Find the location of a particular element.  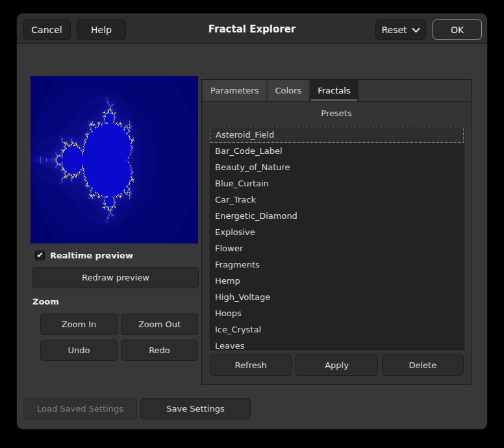

chevron-down-icon is located at coordinates (416, 31).